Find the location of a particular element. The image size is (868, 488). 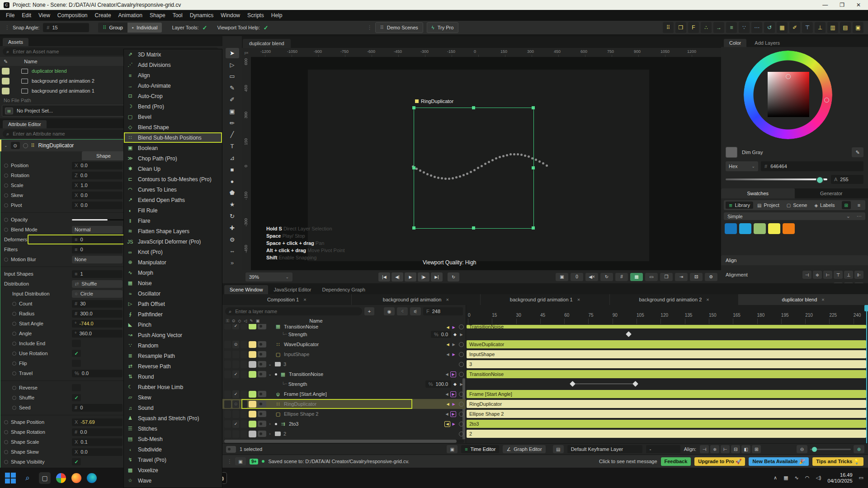

time-editor-button: ≡ Time Editor is located at coordinates (480, 449).